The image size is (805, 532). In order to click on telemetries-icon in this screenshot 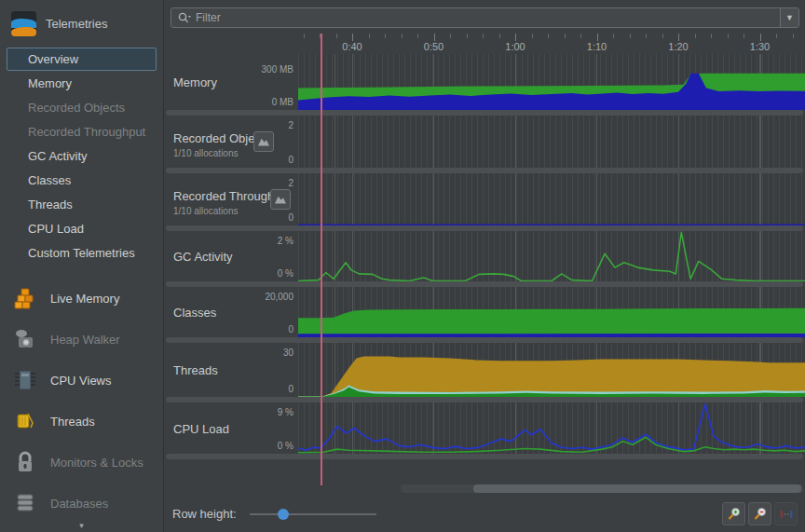, I will do `click(24, 24)`.